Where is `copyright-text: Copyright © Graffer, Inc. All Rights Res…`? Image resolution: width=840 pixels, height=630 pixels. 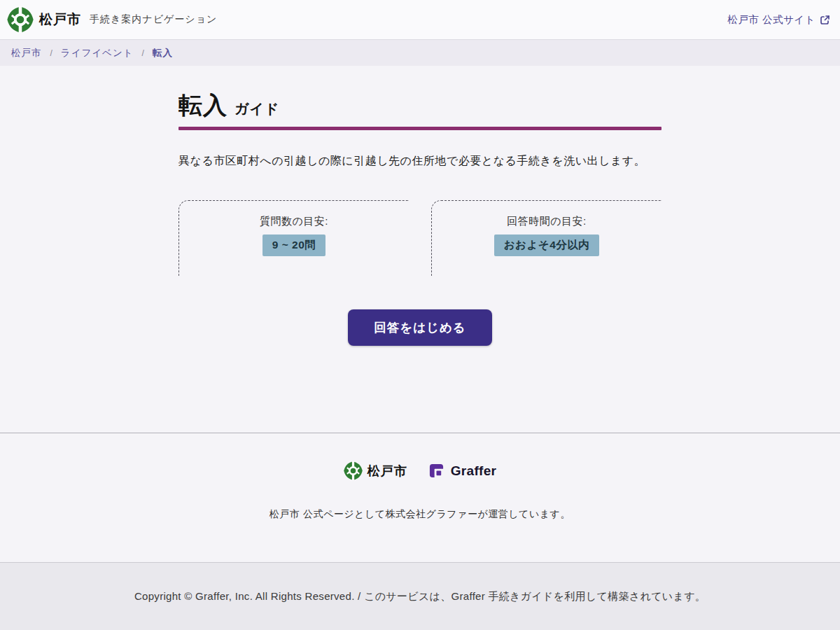 copyright-text: Copyright © Graffer, Inc. All Rights Res… is located at coordinates (420, 596).